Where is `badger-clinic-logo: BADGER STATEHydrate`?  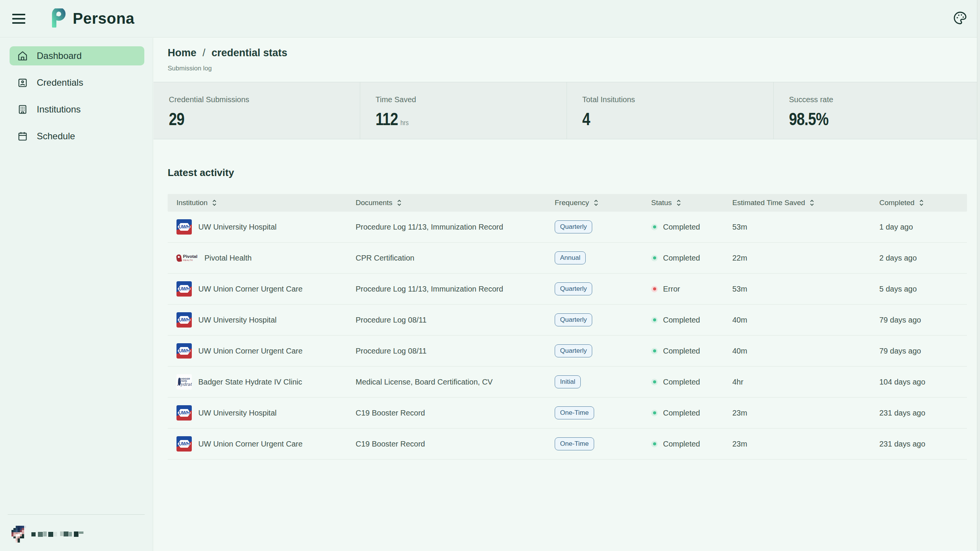
badger-clinic-logo: BADGER STATEHydrate is located at coordinates (184, 382).